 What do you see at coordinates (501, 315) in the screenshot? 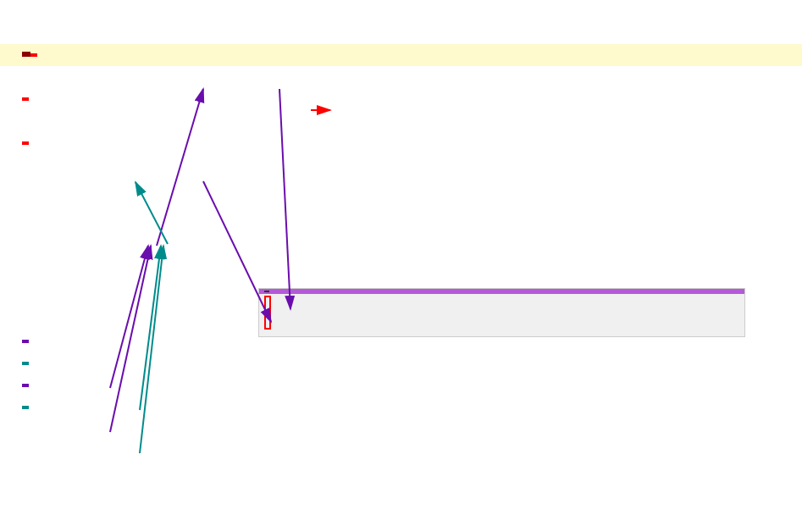
I see `console-body` at bounding box center [501, 315].